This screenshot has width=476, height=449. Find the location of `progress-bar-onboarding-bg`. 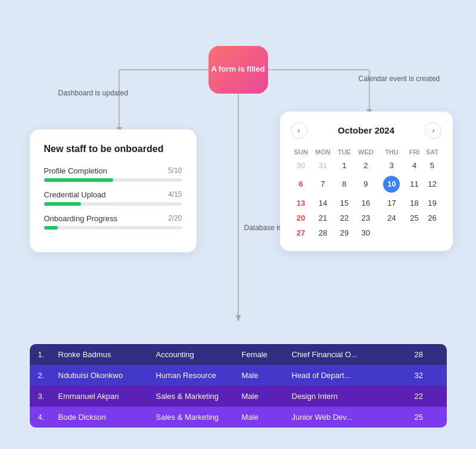

progress-bar-onboarding-bg is located at coordinates (113, 228).